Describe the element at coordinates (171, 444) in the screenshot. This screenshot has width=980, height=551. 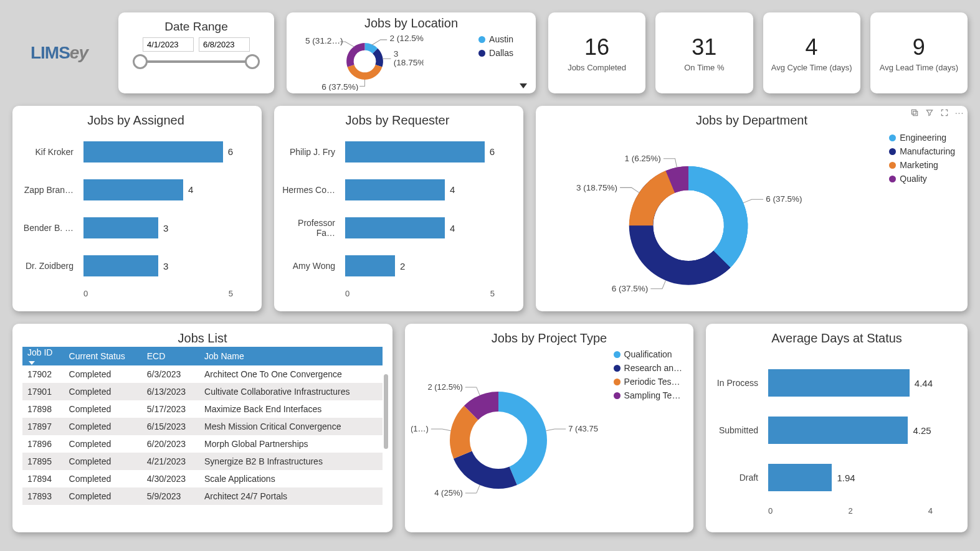
I see `cell: 6/20/2023` at that location.